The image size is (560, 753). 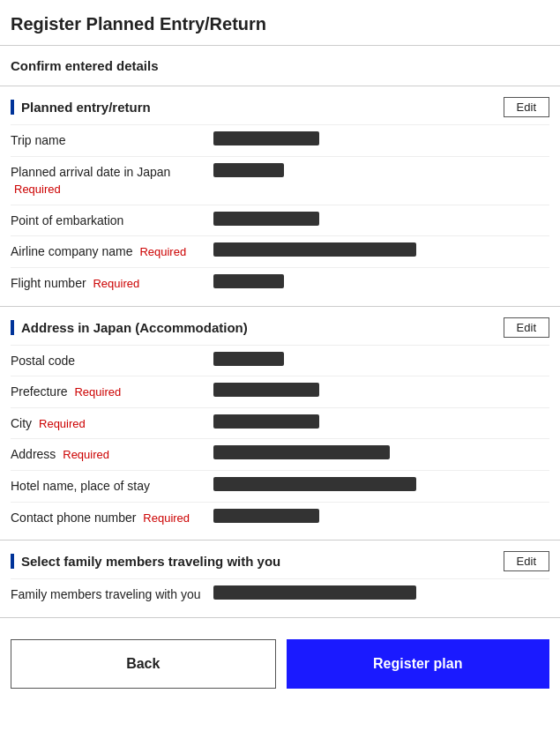 What do you see at coordinates (280, 518) in the screenshot?
I see `table-row: Contact phone number Required` at bounding box center [280, 518].